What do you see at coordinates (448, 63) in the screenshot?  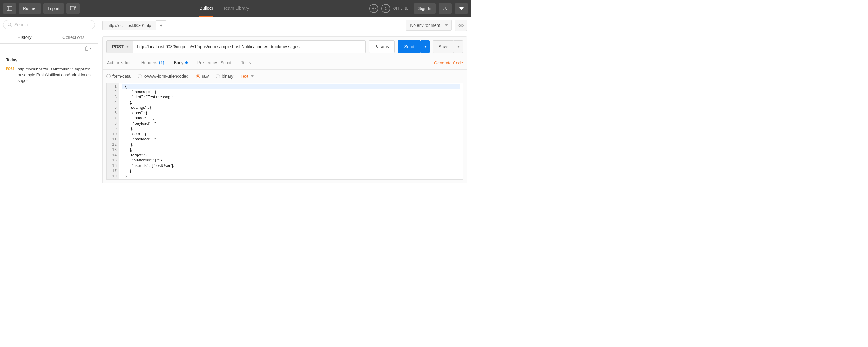 I see `generate-code-link: Generate Code` at bounding box center [448, 63].